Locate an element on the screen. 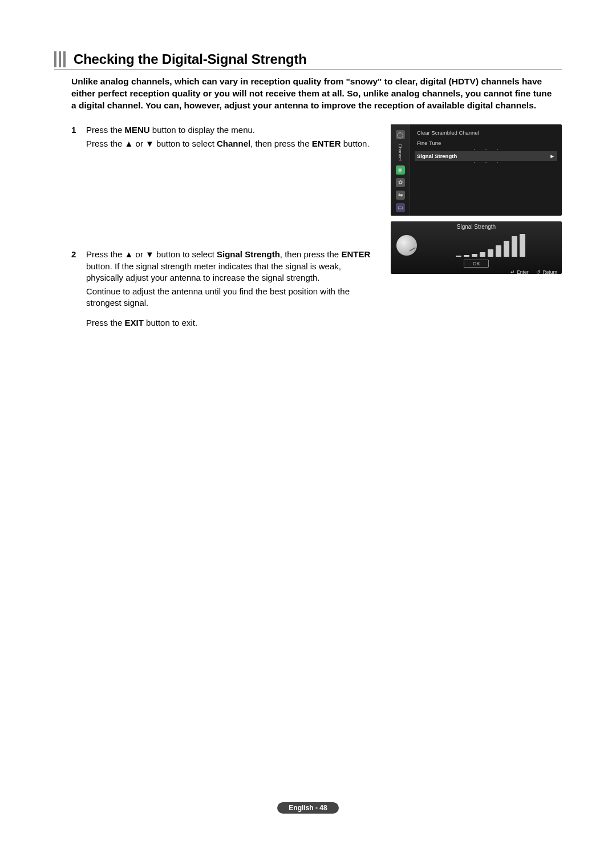 The width and height of the screenshot is (616, 841). satellite-dish-icon is located at coordinates (407, 245).